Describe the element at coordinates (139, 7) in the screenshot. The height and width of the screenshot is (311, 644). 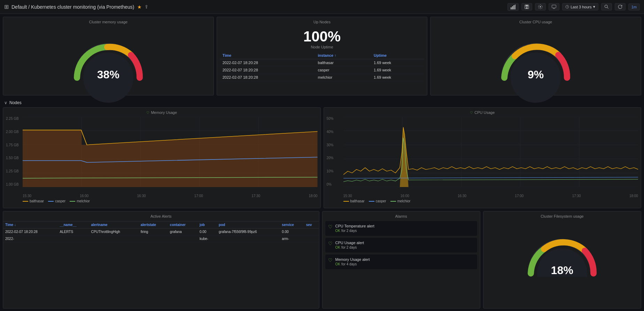
I see `star-icon: ★` at that location.